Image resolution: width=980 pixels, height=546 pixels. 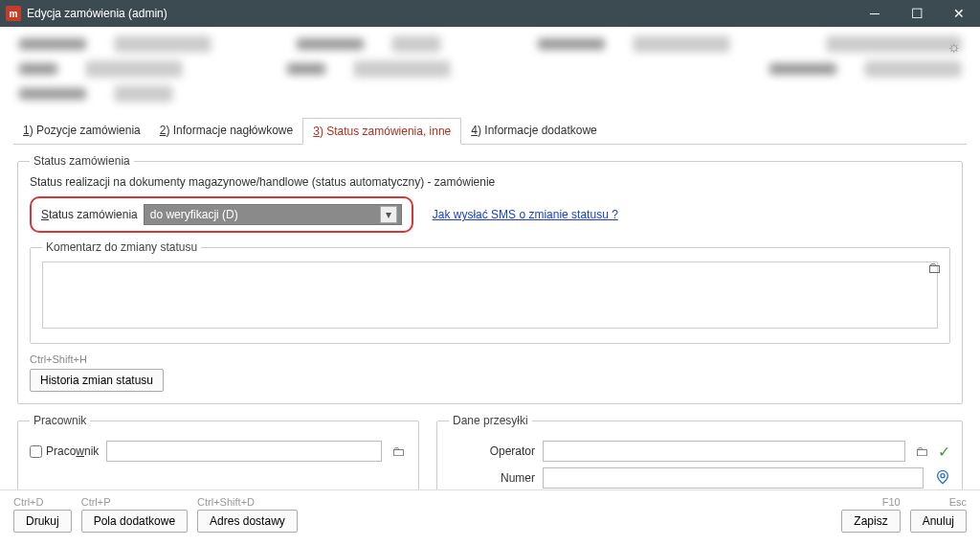 What do you see at coordinates (490, 128) in the screenshot?
I see `tabs: 1) Pozycje zamówienia 2) Informacje nagł…` at bounding box center [490, 128].